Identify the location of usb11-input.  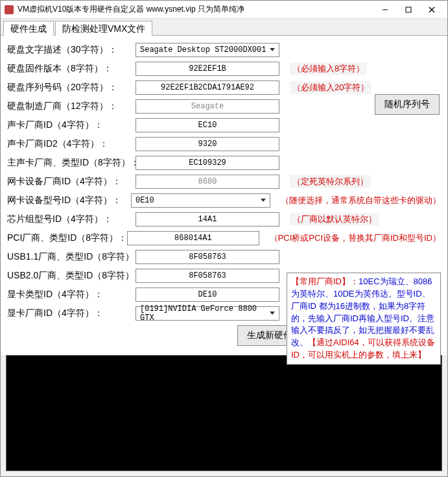
(207, 257).